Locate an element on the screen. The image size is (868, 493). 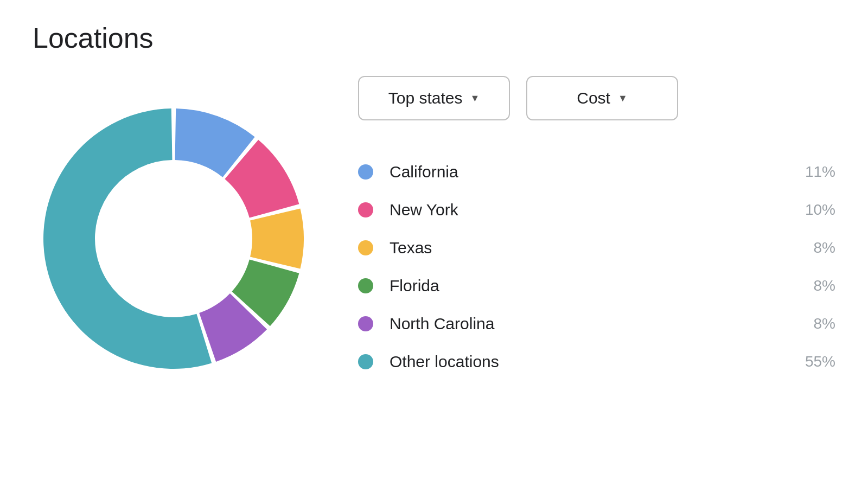
top-states-dropdown: Top states ▼ is located at coordinates (434, 98).